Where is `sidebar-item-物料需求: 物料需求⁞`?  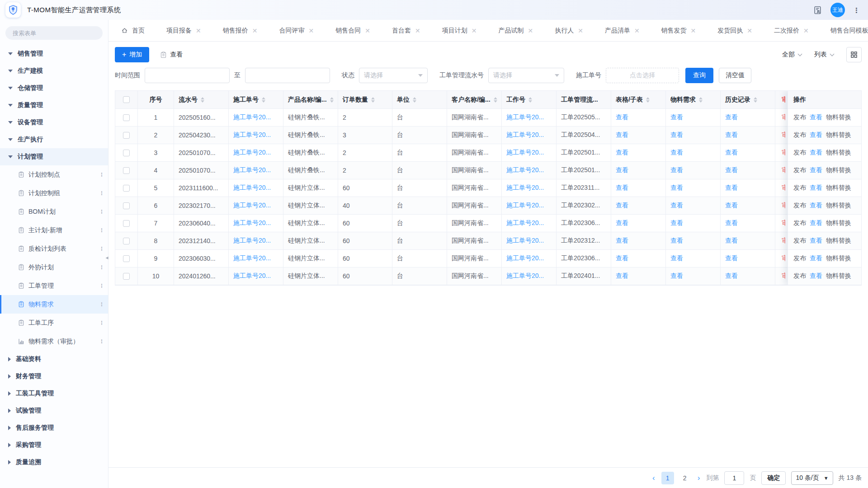 sidebar-item-物料需求: 物料需求⁞ is located at coordinates (54, 305).